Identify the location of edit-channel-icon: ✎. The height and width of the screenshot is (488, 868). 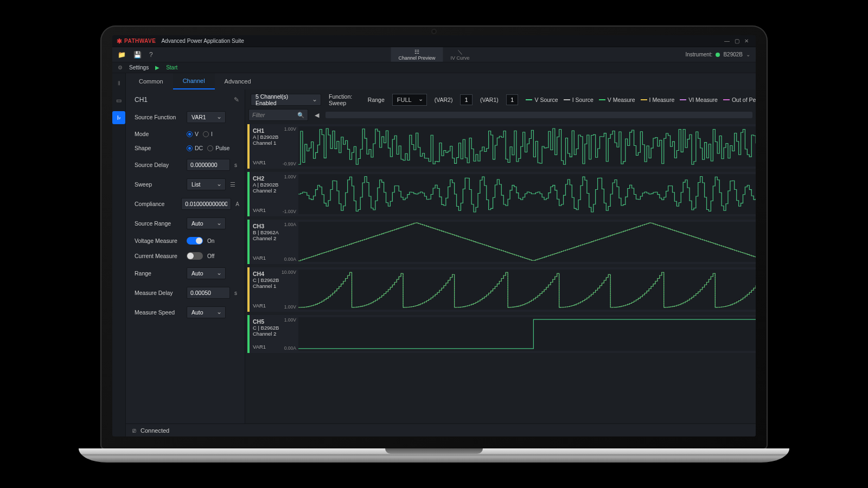
(237, 100).